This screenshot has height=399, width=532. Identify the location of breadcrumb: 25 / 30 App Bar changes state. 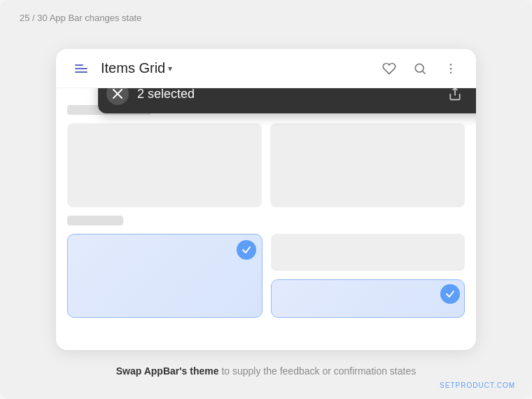
(80, 18).